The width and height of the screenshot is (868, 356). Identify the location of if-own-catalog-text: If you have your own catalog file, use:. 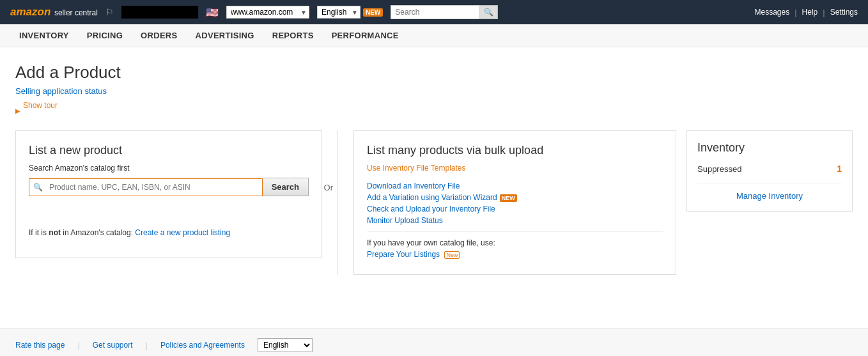
(515, 243).